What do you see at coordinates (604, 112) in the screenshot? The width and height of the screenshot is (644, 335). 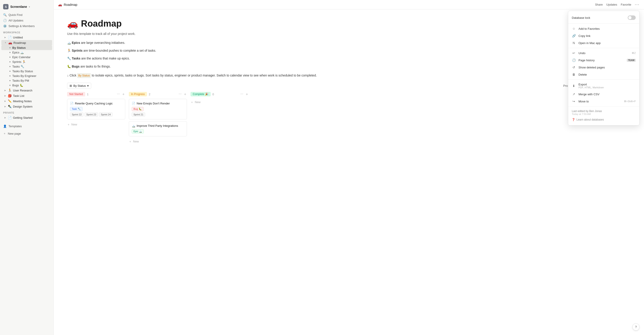 I see `menu-footer: Last edited by Ben Jonas Today at 7:59 A…` at bounding box center [604, 112].